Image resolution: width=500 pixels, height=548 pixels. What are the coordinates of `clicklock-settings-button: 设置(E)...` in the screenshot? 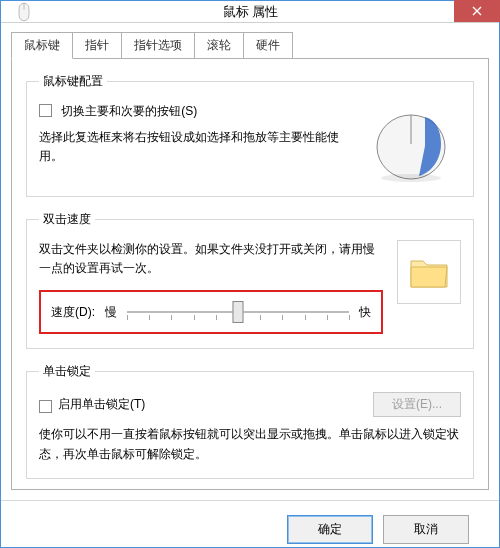 It's located at (417, 404).